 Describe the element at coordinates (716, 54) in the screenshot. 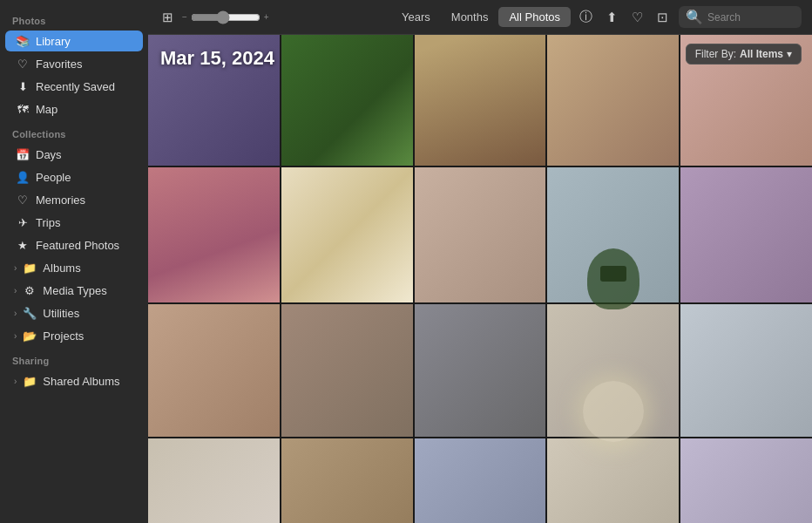

I see `filter-label: Filter By:` at that location.